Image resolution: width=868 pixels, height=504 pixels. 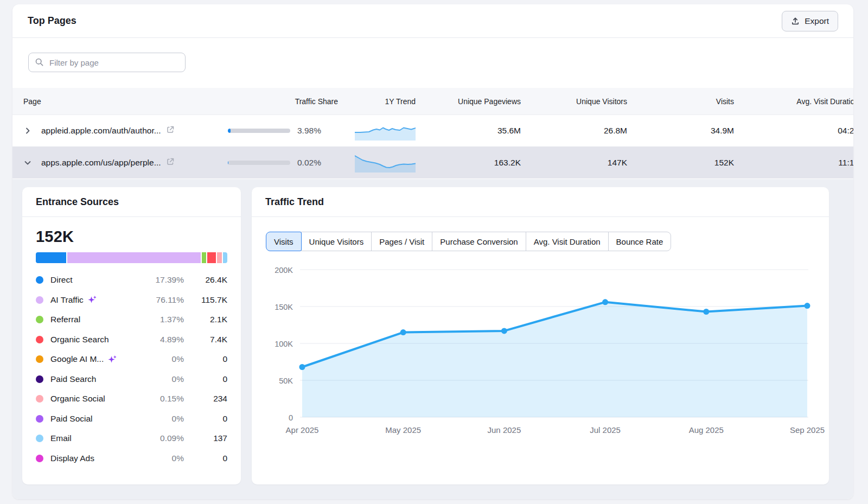 What do you see at coordinates (807, 430) in the screenshot?
I see `x-axis-tick-label: Sep 2025` at bounding box center [807, 430].